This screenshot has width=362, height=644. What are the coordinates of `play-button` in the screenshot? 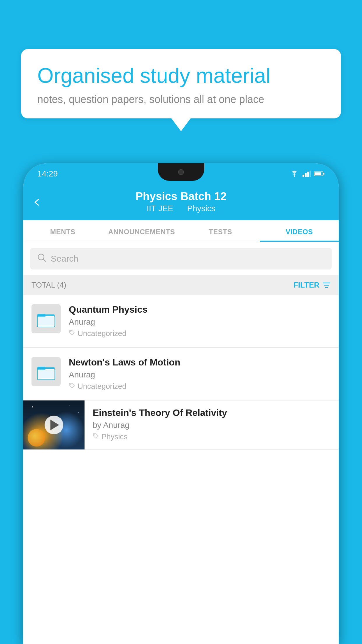 It's located at (54, 425).